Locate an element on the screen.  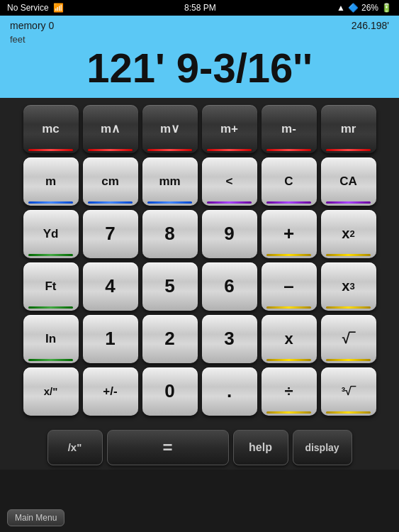
row-123: In 1 2 3 x √‾ is located at coordinates (200, 339).